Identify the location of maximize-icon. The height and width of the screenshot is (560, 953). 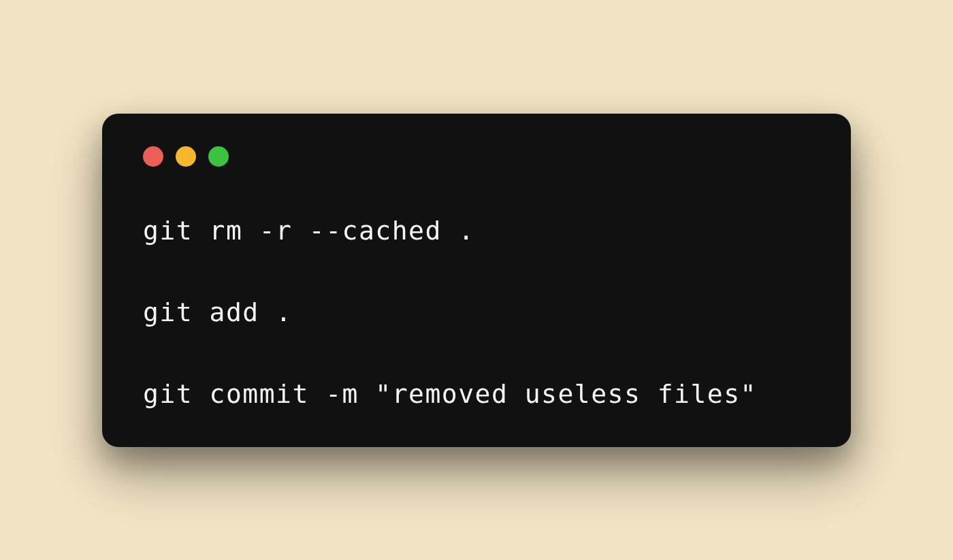
(219, 157).